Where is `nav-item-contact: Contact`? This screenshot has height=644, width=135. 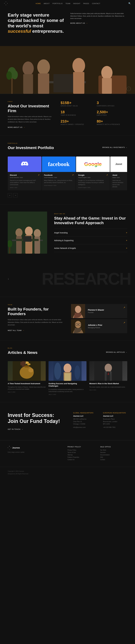
nav-item-contact: Contact is located at coordinates (96, 4).